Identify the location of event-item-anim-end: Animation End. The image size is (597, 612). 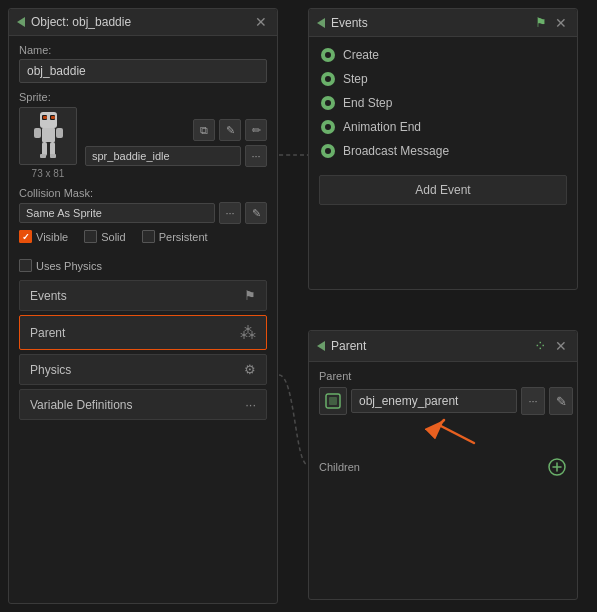
(443, 127).